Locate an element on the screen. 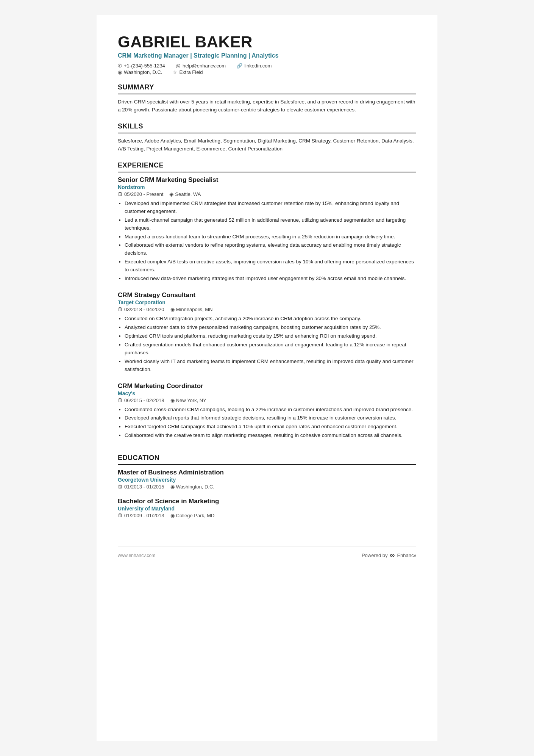  exp-location-nordstrom: ◉ Seattle, WA is located at coordinates (185, 194).